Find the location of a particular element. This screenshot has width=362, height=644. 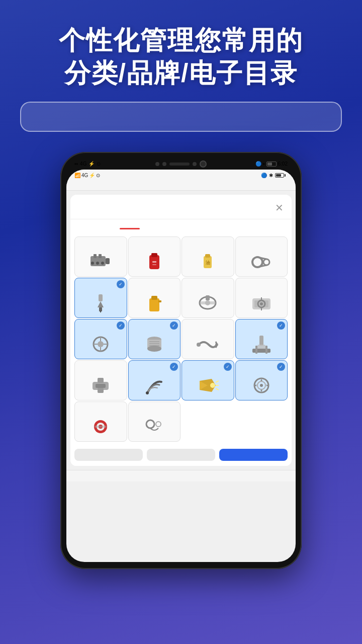

tabs-row is located at coordinates (181, 227).